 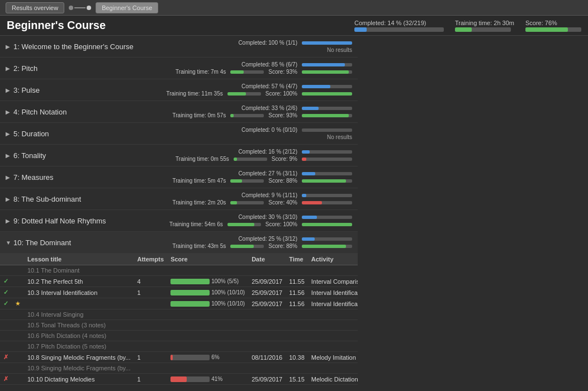 I want to click on completed-bar-fill, so click(x=361, y=30).